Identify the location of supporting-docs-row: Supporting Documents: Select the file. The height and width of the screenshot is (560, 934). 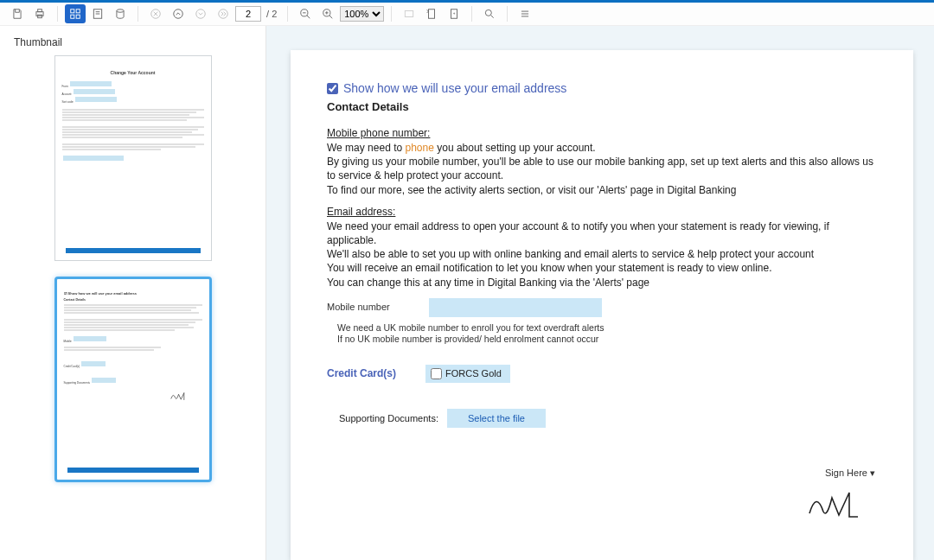
(602, 418).